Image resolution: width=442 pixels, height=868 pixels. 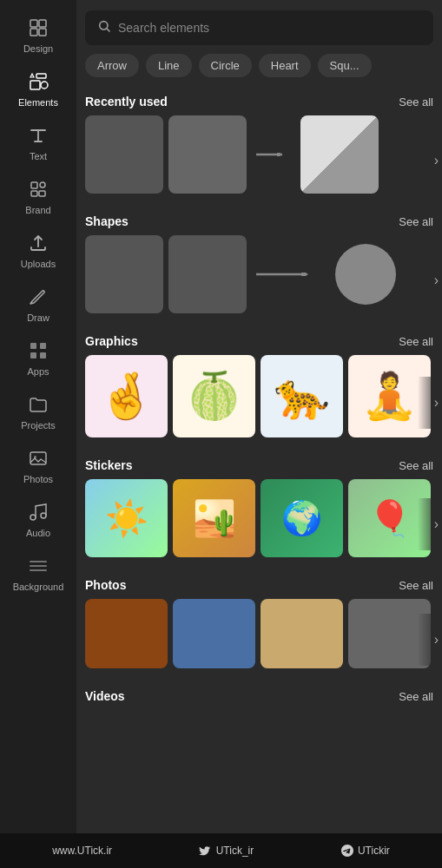 I want to click on shapes-arrow-icon, so click(x=287, y=274).